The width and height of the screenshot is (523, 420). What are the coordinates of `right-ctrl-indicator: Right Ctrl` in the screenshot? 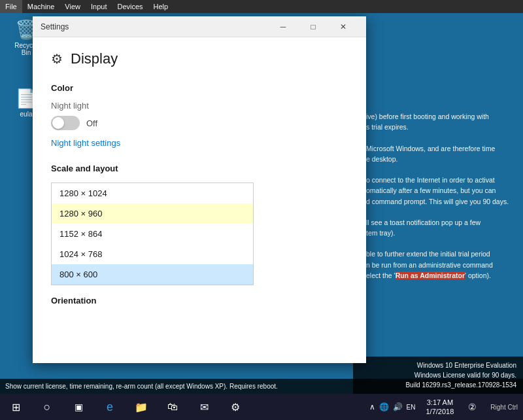 It's located at (504, 407).